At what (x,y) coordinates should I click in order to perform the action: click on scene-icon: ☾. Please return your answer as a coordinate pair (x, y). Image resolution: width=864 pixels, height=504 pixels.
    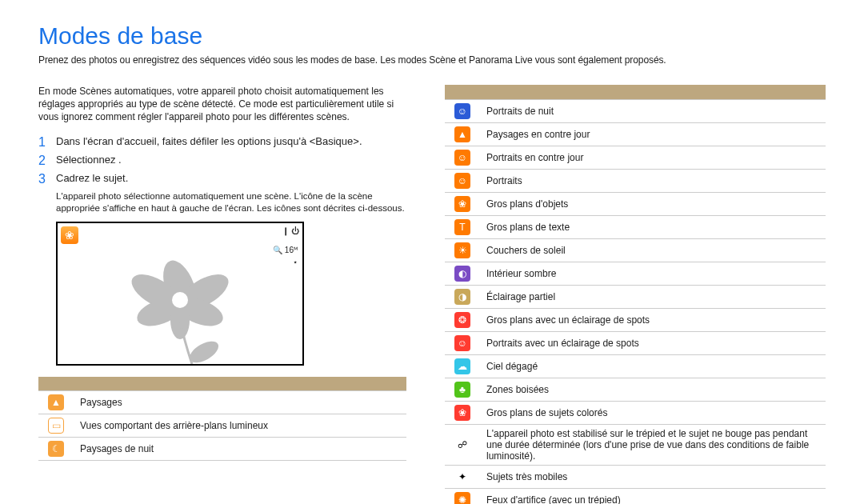
    Looking at the image, I should click on (56, 449).